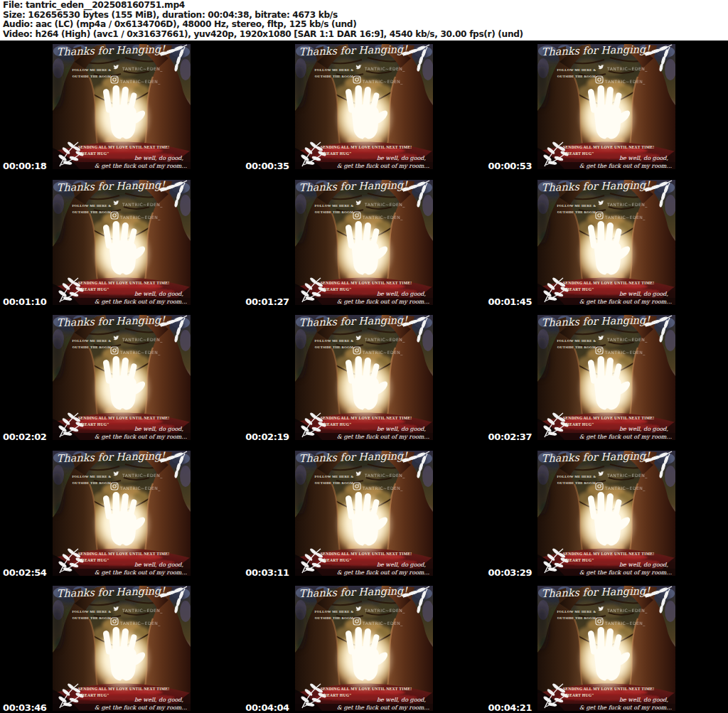  Describe the element at coordinates (121, 247) in the screenshot. I see `thumbnail-cell: 00:01:10` at that location.